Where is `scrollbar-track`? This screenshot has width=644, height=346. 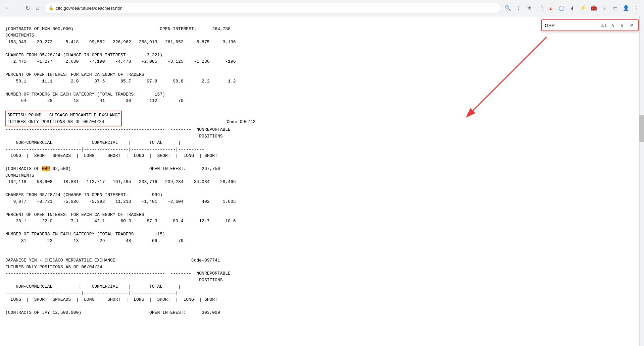
scrollbar-track is located at coordinates (642, 171).